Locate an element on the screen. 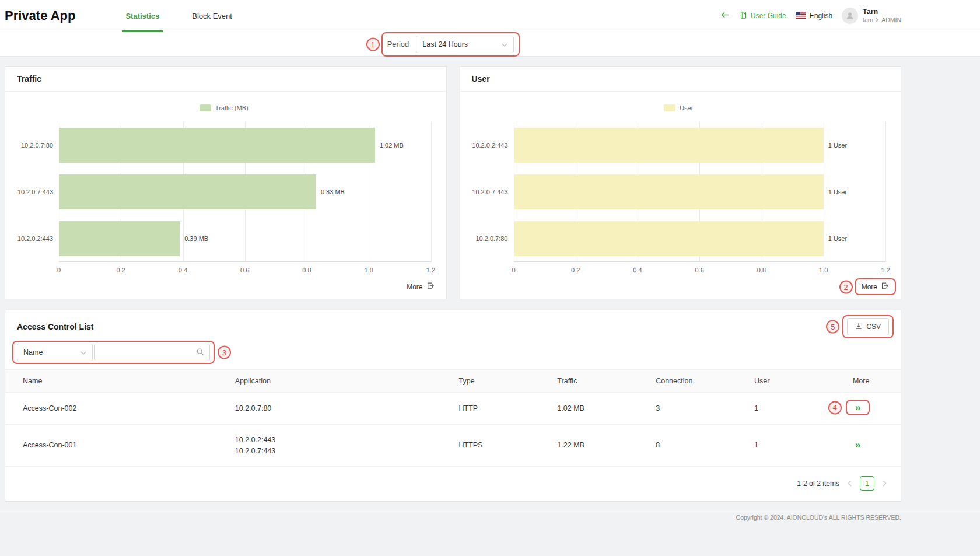 This screenshot has height=556, width=980. prev-page-button is located at coordinates (849, 483).